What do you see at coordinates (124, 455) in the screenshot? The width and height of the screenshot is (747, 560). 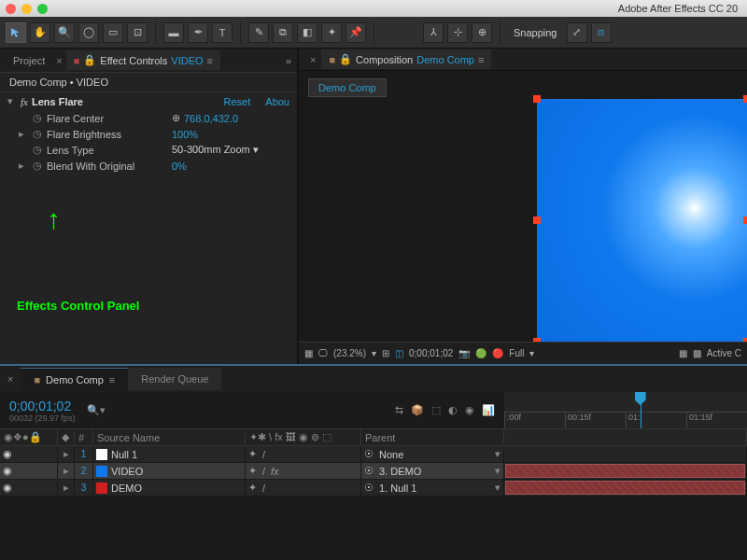 I see `layer-name: Null 1` at bounding box center [124, 455].